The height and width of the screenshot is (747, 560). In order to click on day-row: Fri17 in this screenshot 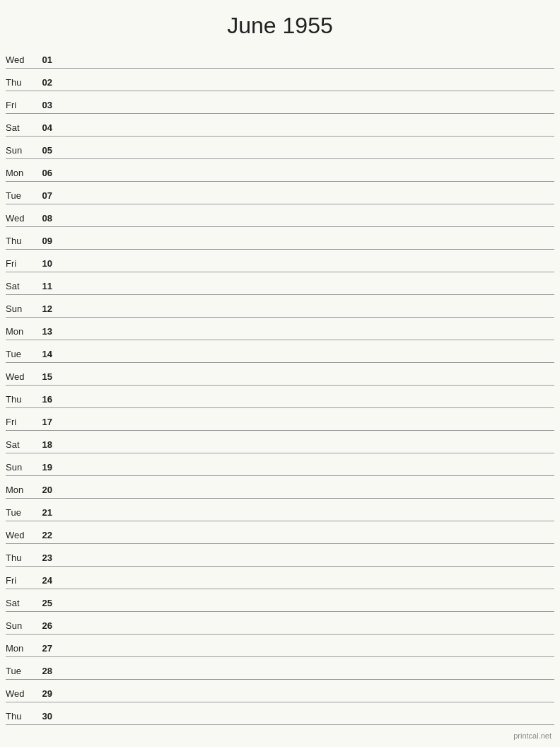, I will do `click(280, 419)`.